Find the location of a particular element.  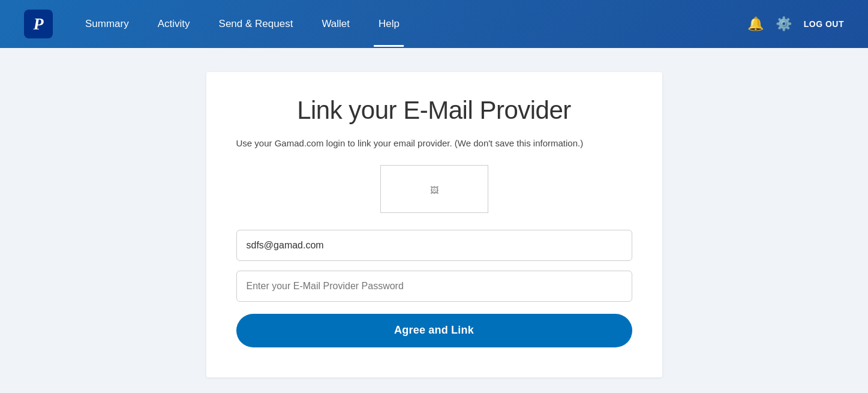

page-title: Link your E-Mail Provider is located at coordinates (434, 110).